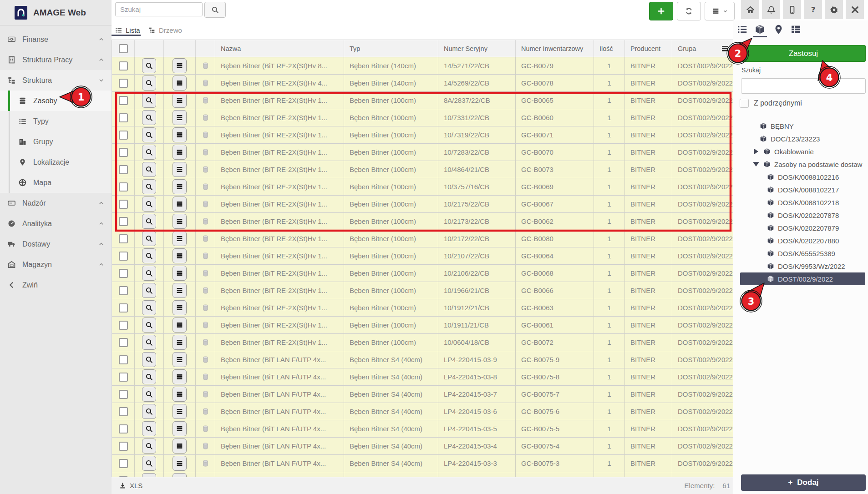 This screenshot has height=494, width=868. What do you see at coordinates (56, 265) in the screenshot?
I see `sidebar-item-magazyn: Magazyn` at bounding box center [56, 265].